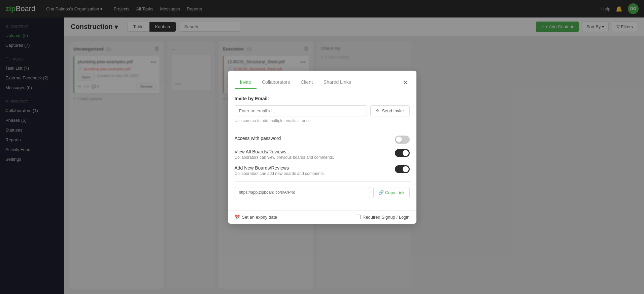 This screenshot has height=294, width=644. Describe the element at coordinates (312, 138) in the screenshot. I see `access-password-label: Access with password` at that location.